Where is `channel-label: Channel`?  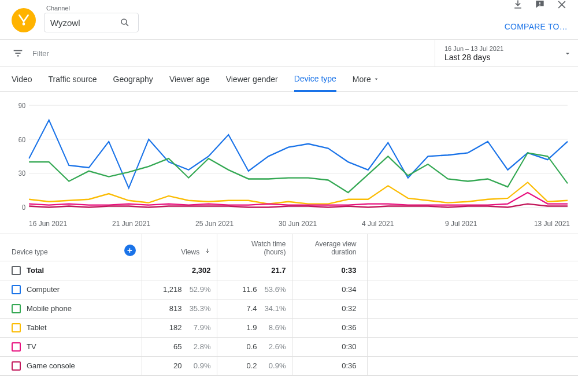 channel-label: Channel is located at coordinates (92, 8).